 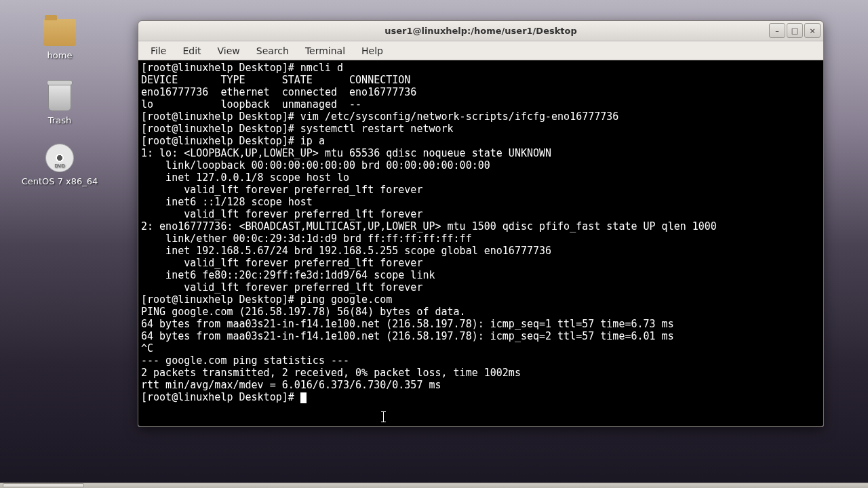 What do you see at coordinates (346, 251) in the screenshot?
I see `terminal-line: inet 192.168.5.67/24 brd 192.168.5.255 s…` at bounding box center [346, 251].